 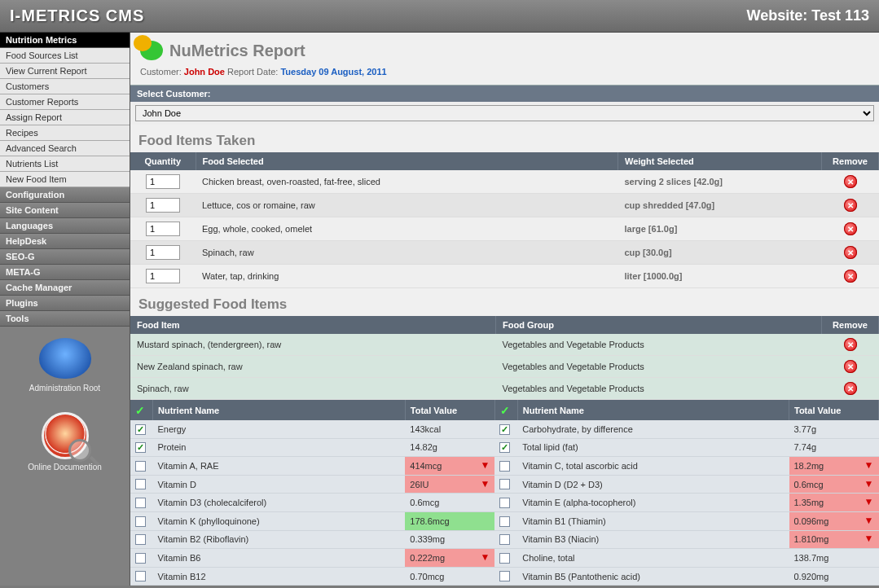 What do you see at coordinates (505, 182) in the screenshot?
I see `table-row: Chicken breast, oven-roasted, fat-free, …` at bounding box center [505, 182].